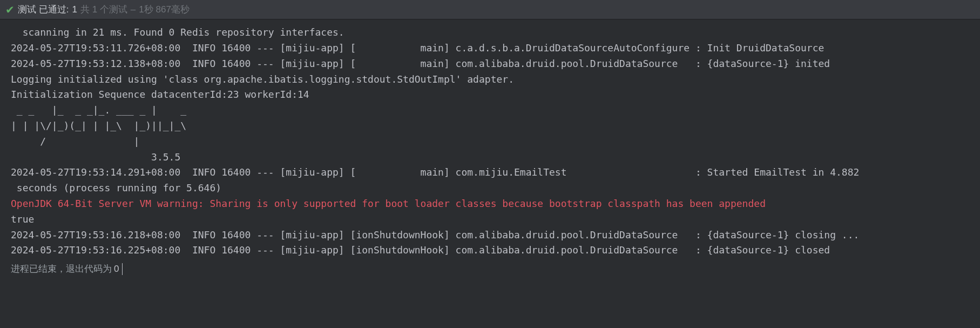 This screenshot has height=328, width=980. Describe the element at coordinates (75, 10) in the screenshot. I see `test-passed-count: 1` at that location.